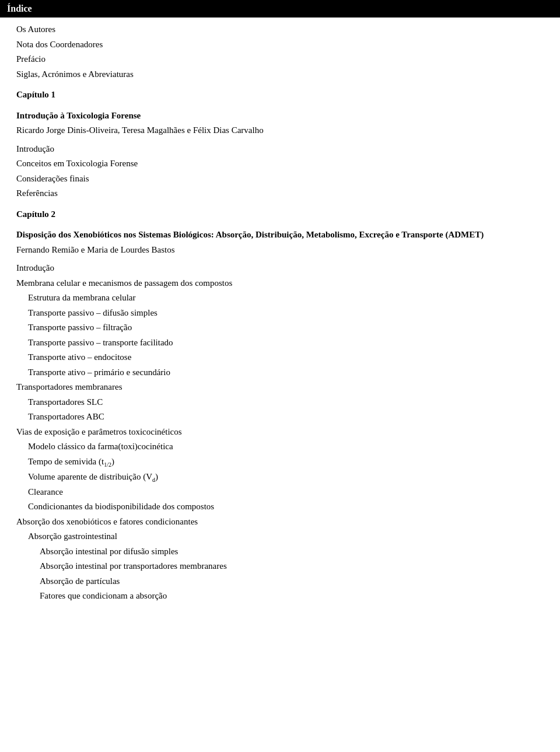  What do you see at coordinates (280, 522) in the screenshot?
I see `list-item: Absorção dos xenobióticos e fatores cond…` at bounding box center [280, 522].